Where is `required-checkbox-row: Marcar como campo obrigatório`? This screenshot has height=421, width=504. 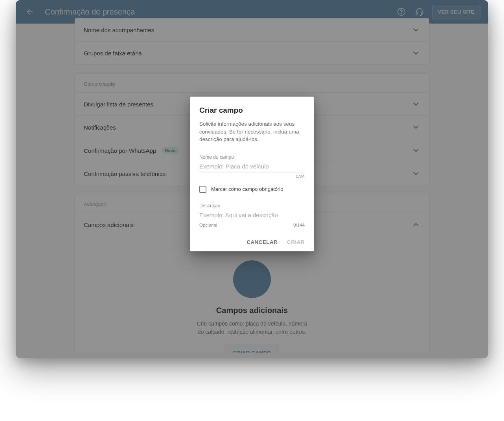 required-checkbox-row: Marcar como campo obrigatório is located at coordinates (252, 189).